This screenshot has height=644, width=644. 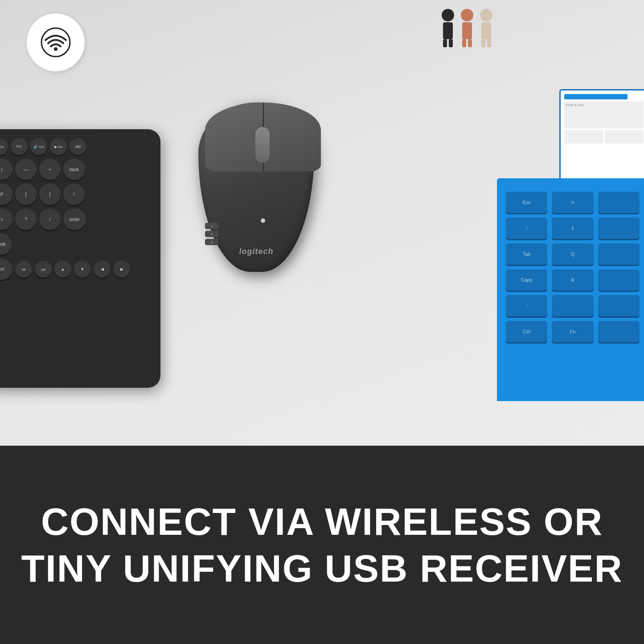 I want to click on key-brace-close: }, so click(x=50, y=194).